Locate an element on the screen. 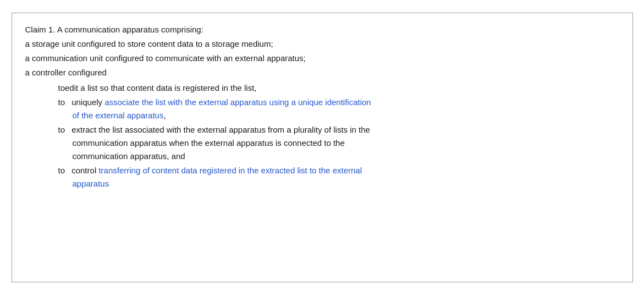  sub-item-4-blue: transferring of content data registered … is located at coordinates (230, 171).